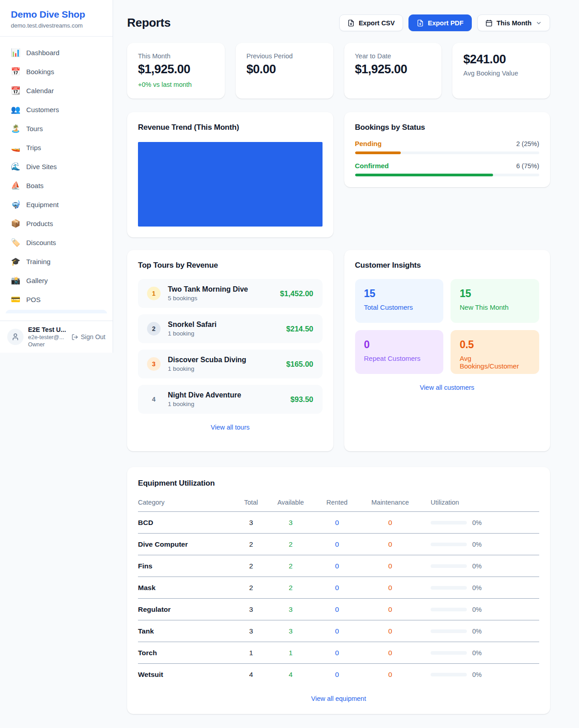 This screenshot has height=728, width=579. Describe the element at coordinates (447, 388) in the screenshot. I see `view-all-customers-link: View all customers` at that location.